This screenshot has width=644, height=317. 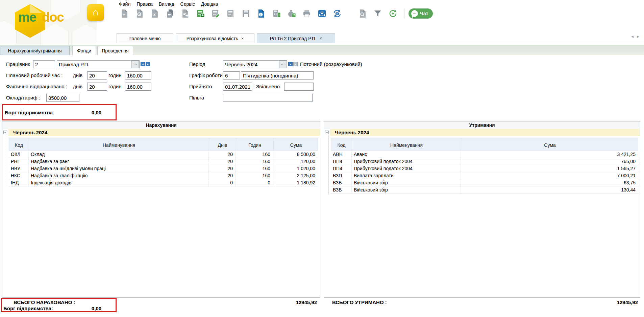 What do you see at coordinates (209, 4) in the screenshot?
I see `menu-item-help: Довідка` at bounding box center [209, 4].